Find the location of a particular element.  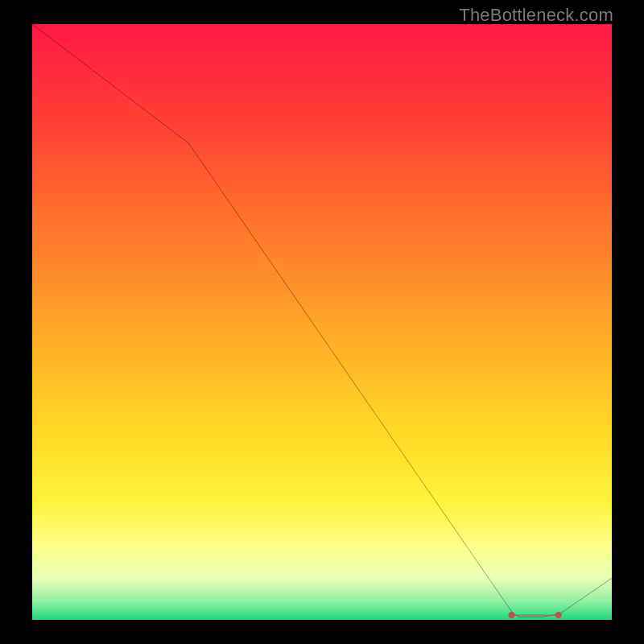

watermark-text: TheBottleneck.com is located at coordinates (536, 15).